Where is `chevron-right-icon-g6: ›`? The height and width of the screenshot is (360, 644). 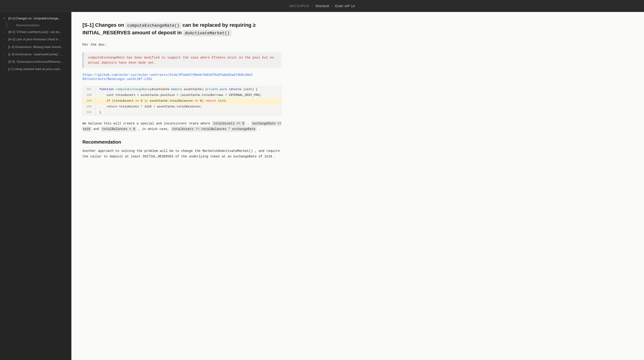 chevron-right-icon-g6: › is located at coordinates (6, 62).